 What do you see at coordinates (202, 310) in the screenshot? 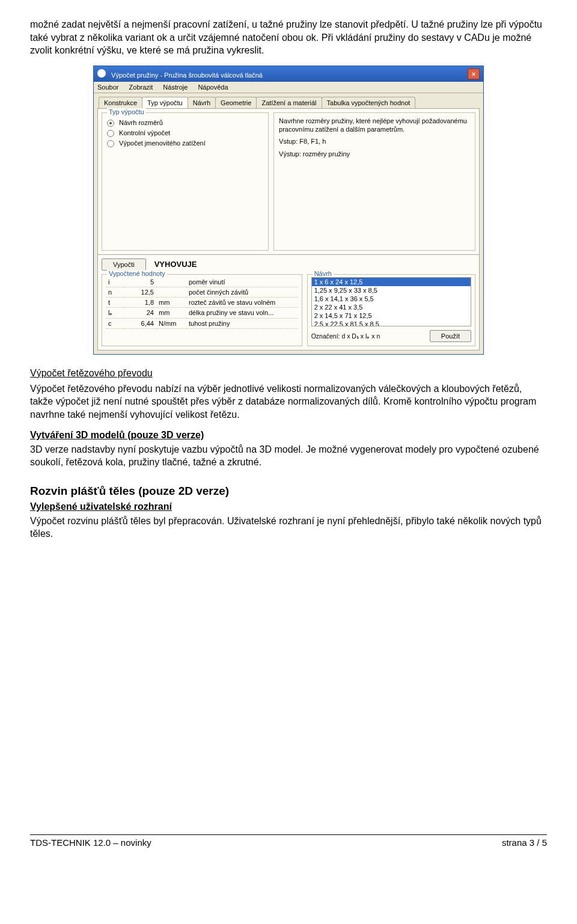
I see `calc-values: Vypočtené hodnoty i 5 poměr vinutí n 12,…` at bounding box center [202, 310].